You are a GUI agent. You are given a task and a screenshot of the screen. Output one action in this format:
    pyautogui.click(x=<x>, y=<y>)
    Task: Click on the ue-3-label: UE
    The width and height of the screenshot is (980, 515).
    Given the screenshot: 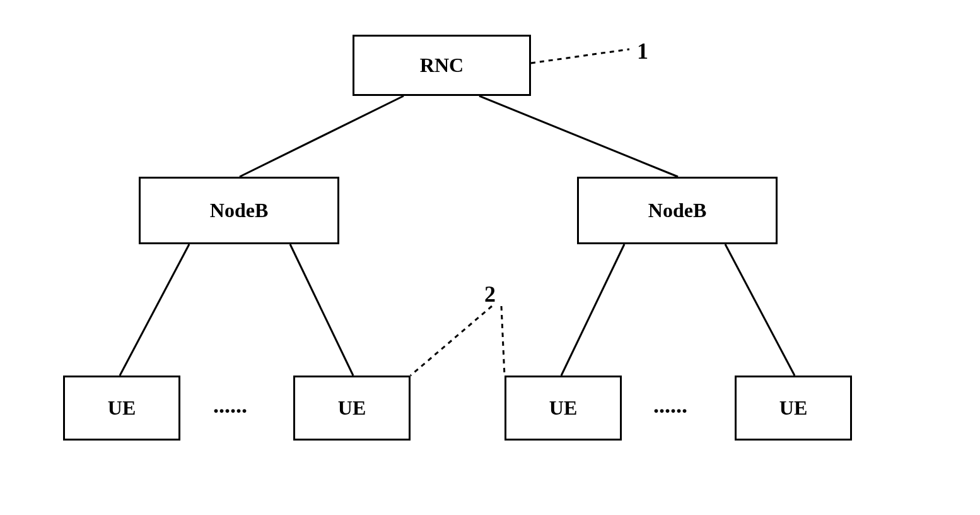 What is the action you would take?
    pyautogui.click(x=563, y=408)
    